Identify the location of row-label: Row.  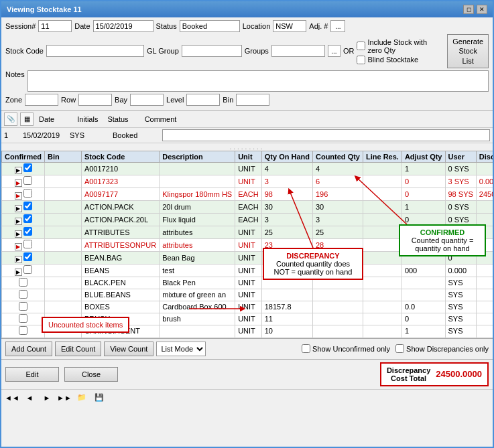
(68, 100).